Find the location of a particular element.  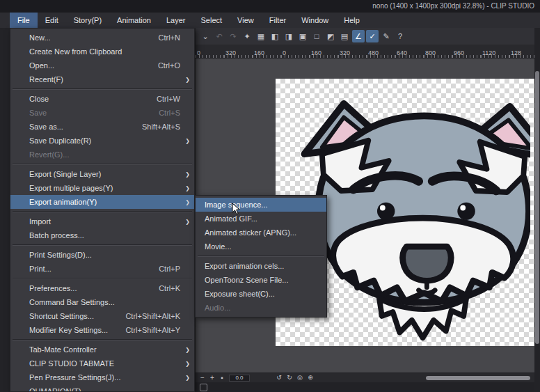

help-icon: ? is located at coordinates (400, 36).